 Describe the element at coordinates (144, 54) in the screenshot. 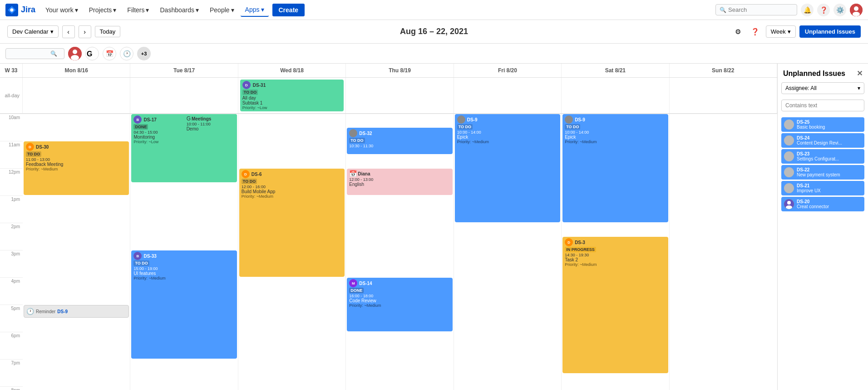

I see `filter-more-button: +3` at that location.